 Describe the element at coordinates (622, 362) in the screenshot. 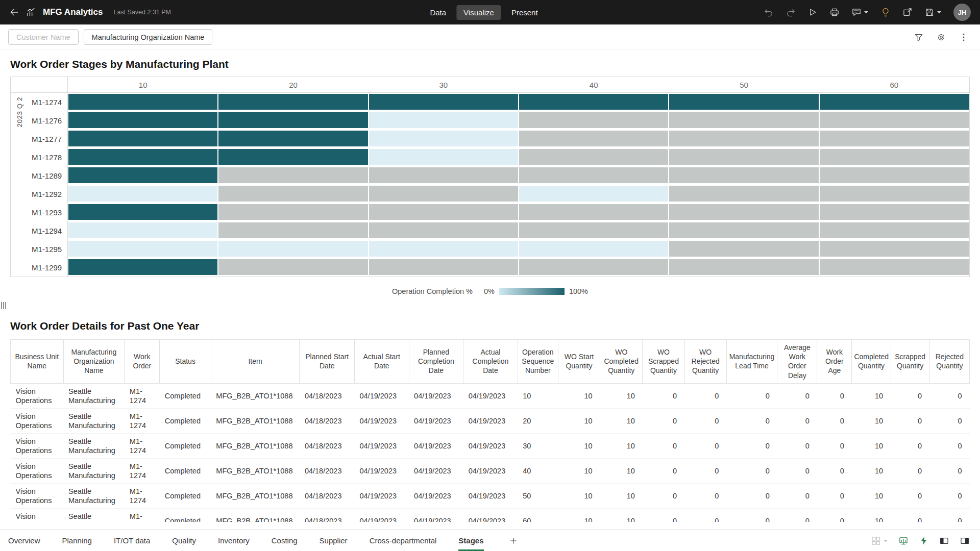

I see `details-column-header: WO Completed Quantity` at that location.